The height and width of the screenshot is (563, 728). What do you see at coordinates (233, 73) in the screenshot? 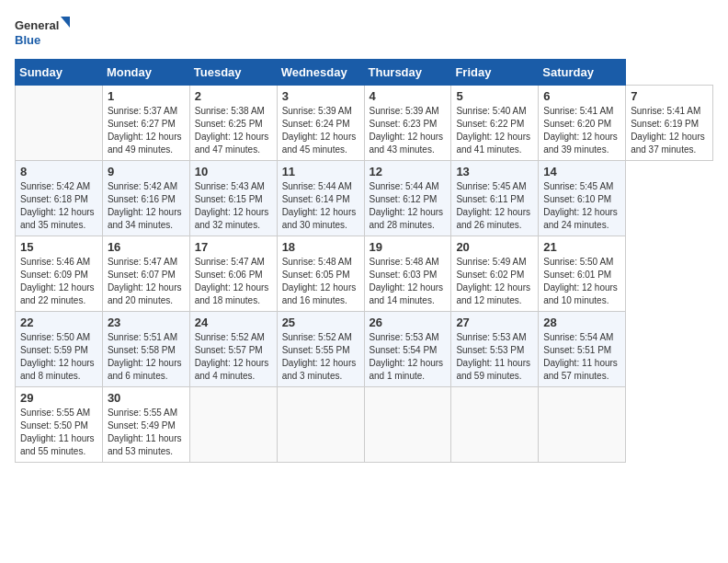
I see `day-of-week-header: Tuesday` at bounding box center [233, 73].